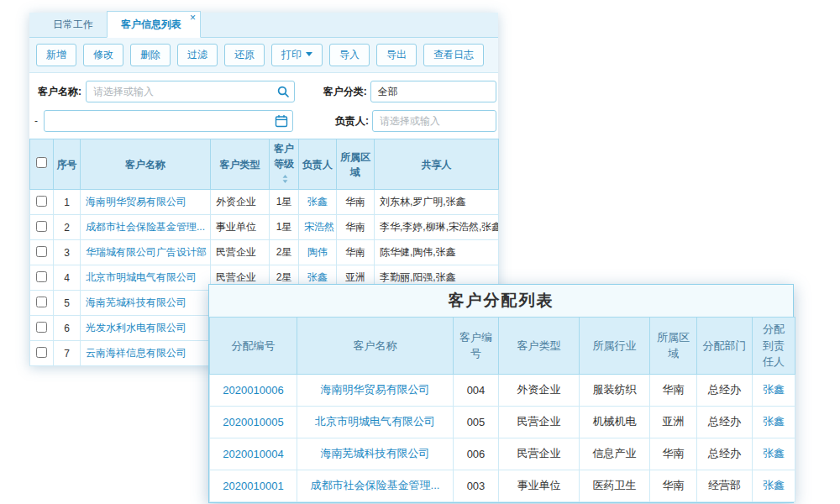  I want to click on col-no: 序号, so click(67, 165).